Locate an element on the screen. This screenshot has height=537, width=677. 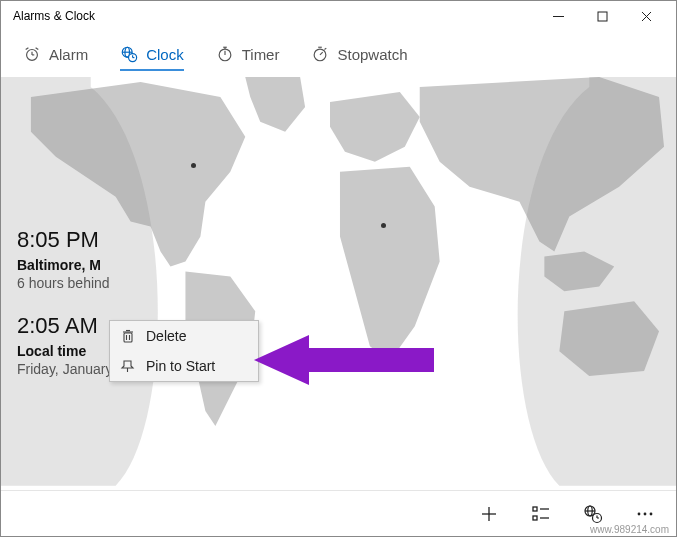
tab-alarm: Alarm is located at coordinates (56, 54).